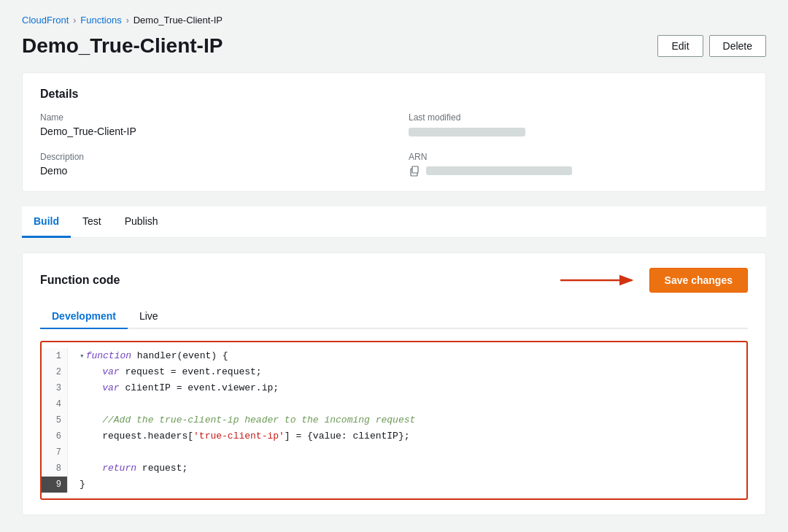  Describe the element at coordinates (210, 157) in the screenshot. I see `description-label: Description` at that location.